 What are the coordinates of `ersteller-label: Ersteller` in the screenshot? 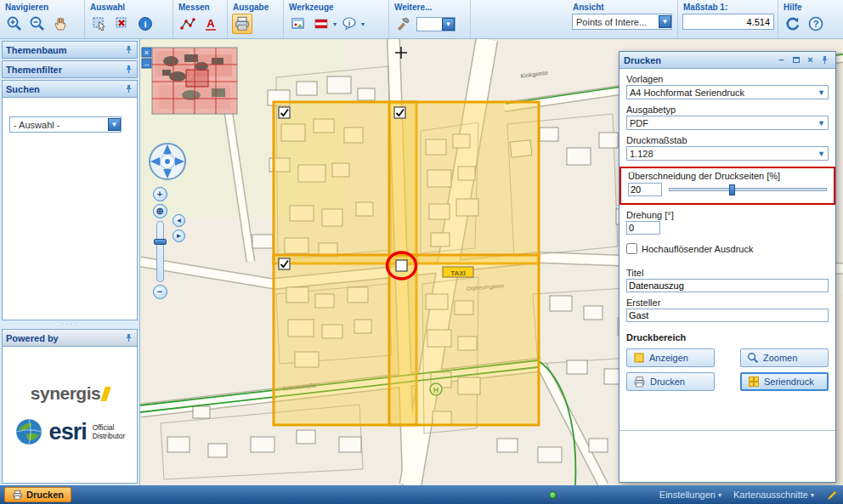 It's located at (727, 303).